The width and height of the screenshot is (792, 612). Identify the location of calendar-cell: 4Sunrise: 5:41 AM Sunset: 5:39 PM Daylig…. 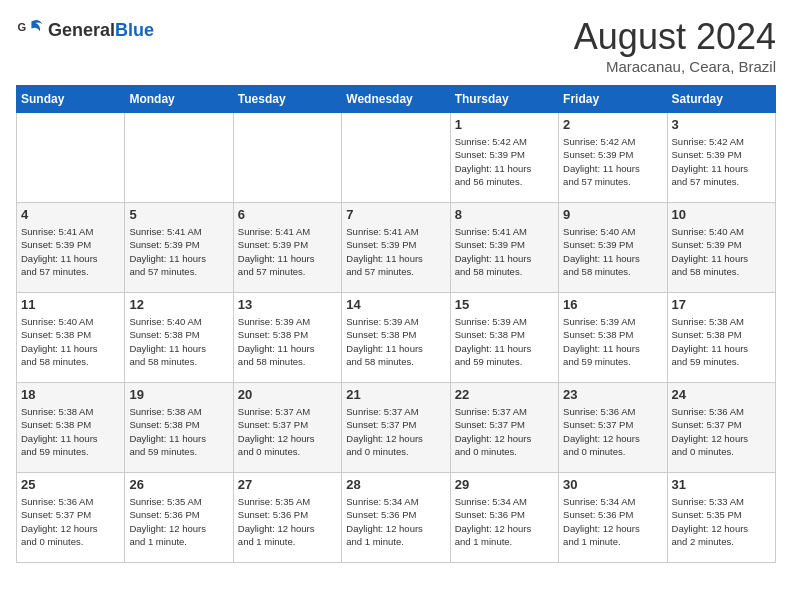
(71, 248).